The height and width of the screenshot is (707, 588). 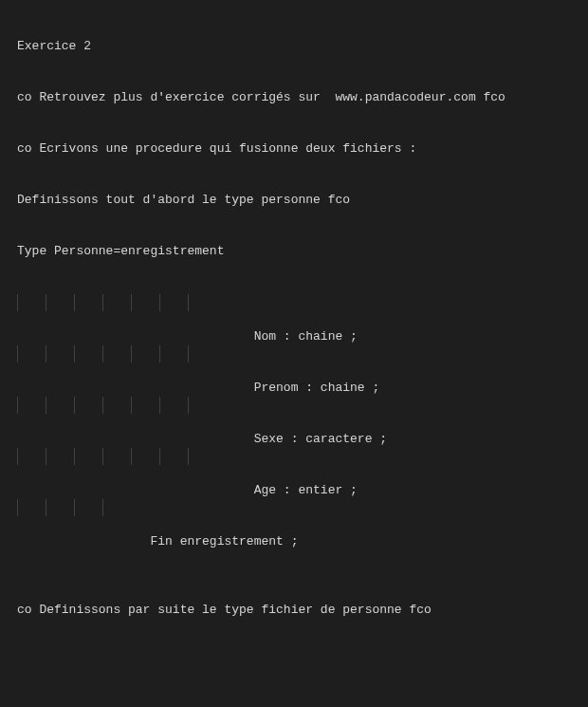 I want to click on code-line: co Retrouvez plus d'exercice corrigés su…, so click(x=303, y=98).